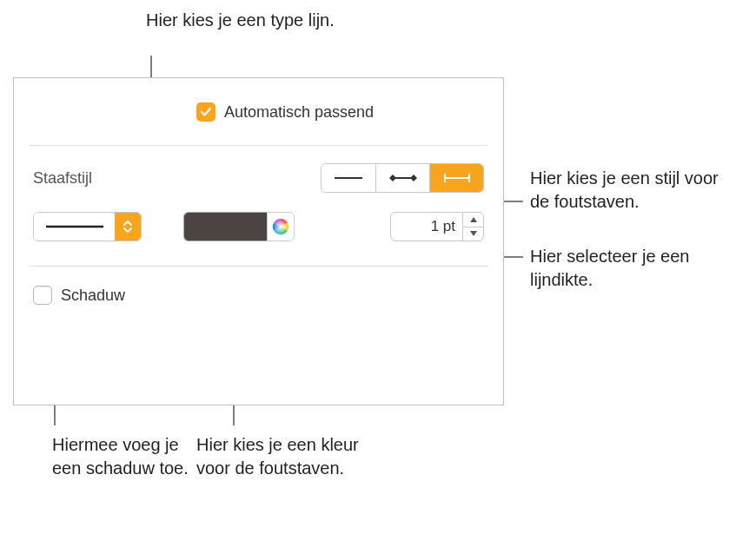 This screenshot has height=547, width=756. What do you see at coordinates (225, 227) in the screenshot?
I see `color-well` at bounding box center [225, 227].